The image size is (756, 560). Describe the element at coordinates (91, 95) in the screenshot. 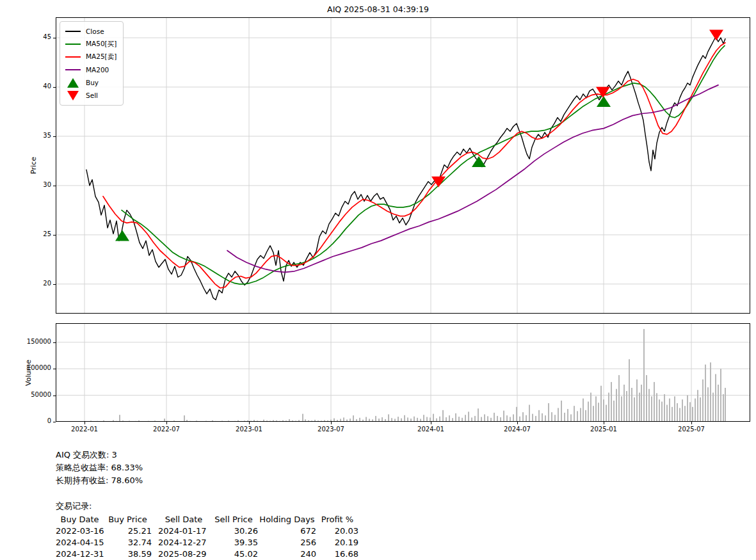

I see `legend-item-sell: Sell` at that location.